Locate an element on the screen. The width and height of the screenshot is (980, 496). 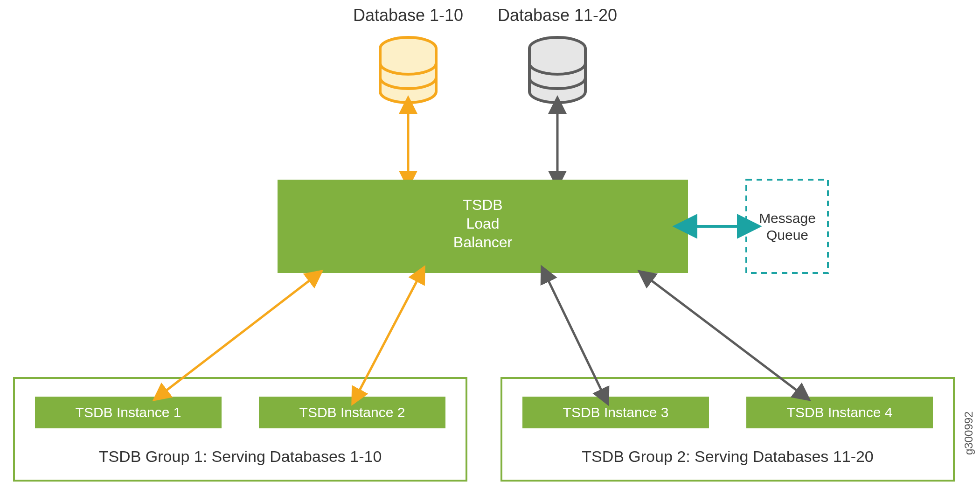
load-balancer-text-1: TSDB is located at coordinates (482, 205).